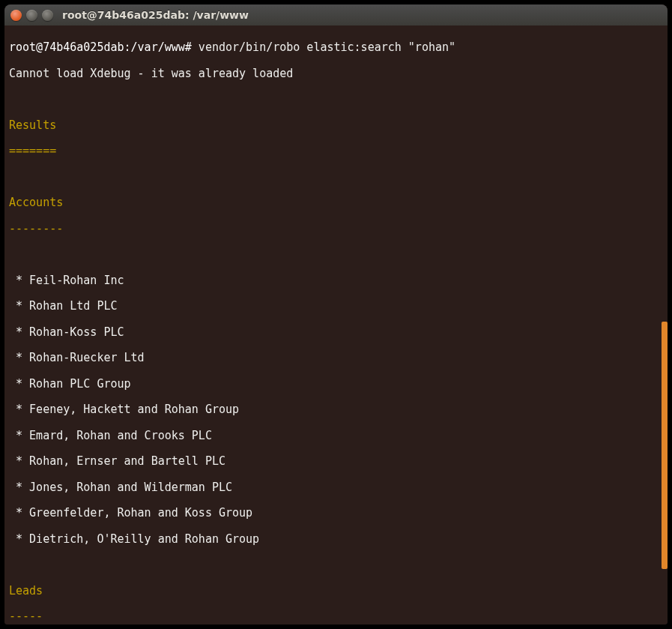  I want to click on maximize-icon, so click(48, 15).